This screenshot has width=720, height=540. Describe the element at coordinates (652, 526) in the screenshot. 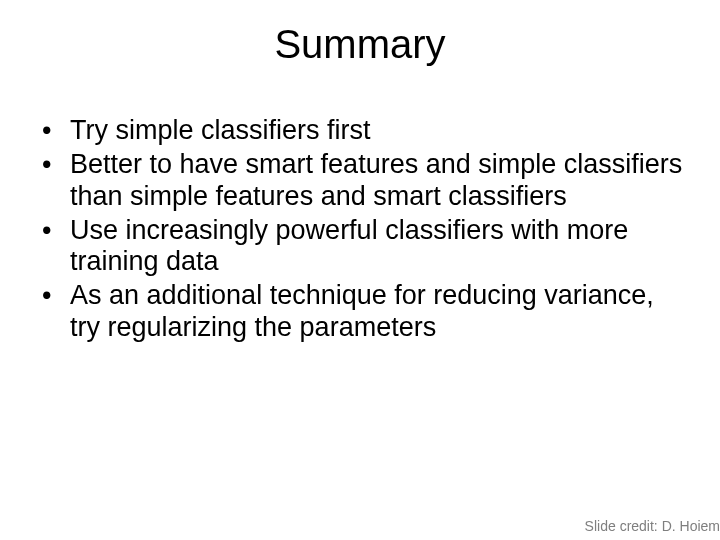

I see `slide-credit: Slide credit: D. Hoiem` at that location.